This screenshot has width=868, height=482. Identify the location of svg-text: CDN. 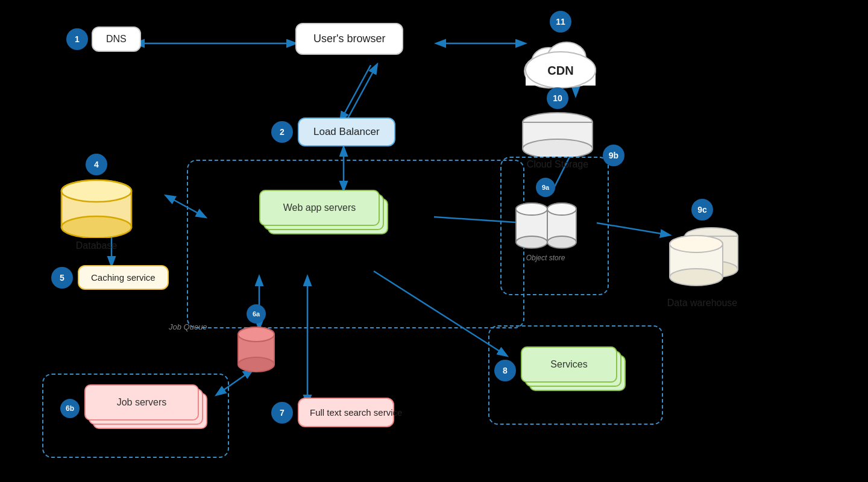
(561, 70).